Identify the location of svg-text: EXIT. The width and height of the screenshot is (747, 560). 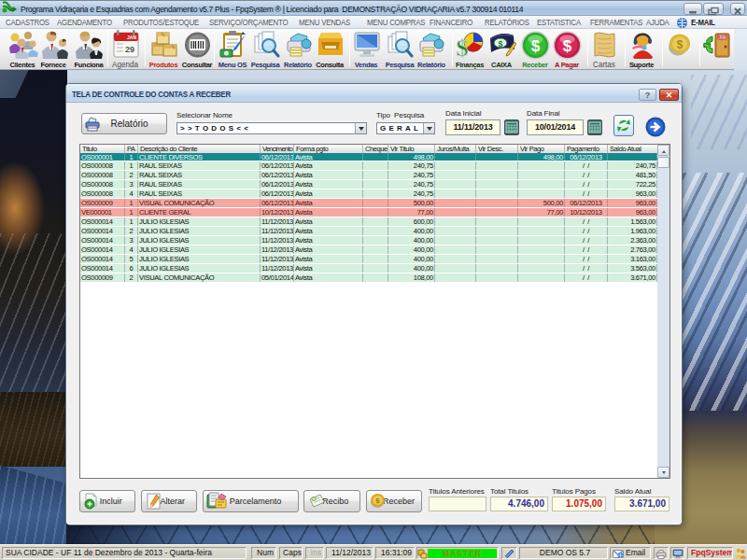
(723, 37).